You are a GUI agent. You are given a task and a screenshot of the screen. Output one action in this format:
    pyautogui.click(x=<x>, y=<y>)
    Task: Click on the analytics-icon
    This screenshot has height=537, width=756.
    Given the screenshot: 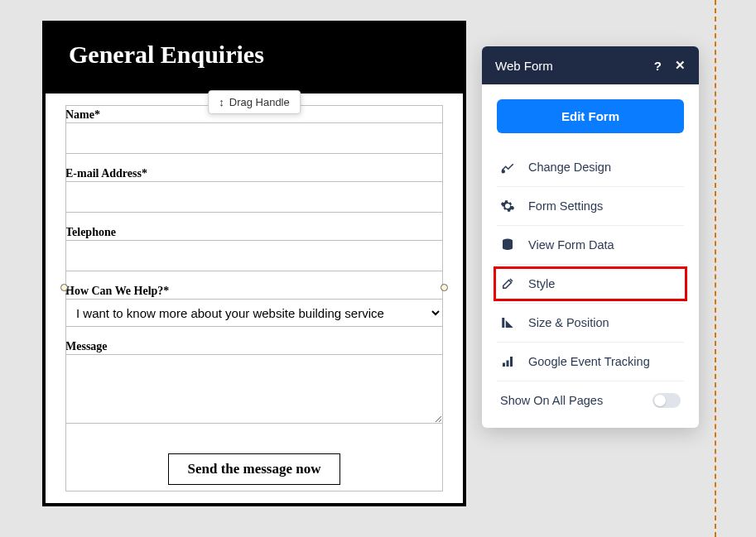 What is the action you would take?
    pyautogui.click(x=508, y=362)
    